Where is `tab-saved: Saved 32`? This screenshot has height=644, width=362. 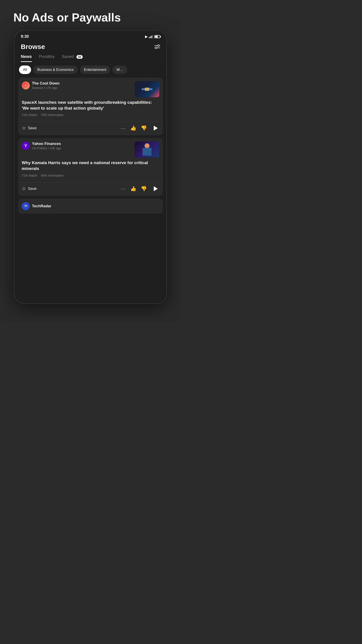 tab-saved: Saved 32 is located at coordinates (72, 58).